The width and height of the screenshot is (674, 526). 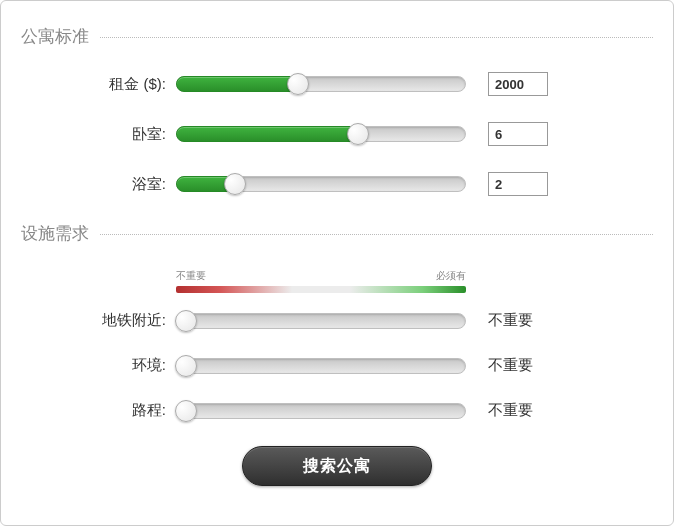 I want to click on importance-scale: 不重要 必须有, so click(x=321, y=281).